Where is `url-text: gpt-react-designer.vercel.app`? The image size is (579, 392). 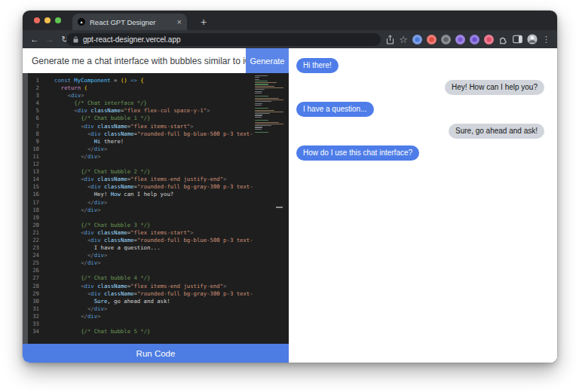
url-text: gpt-react-designer.vercel.app is located at coordinates (132, 39).